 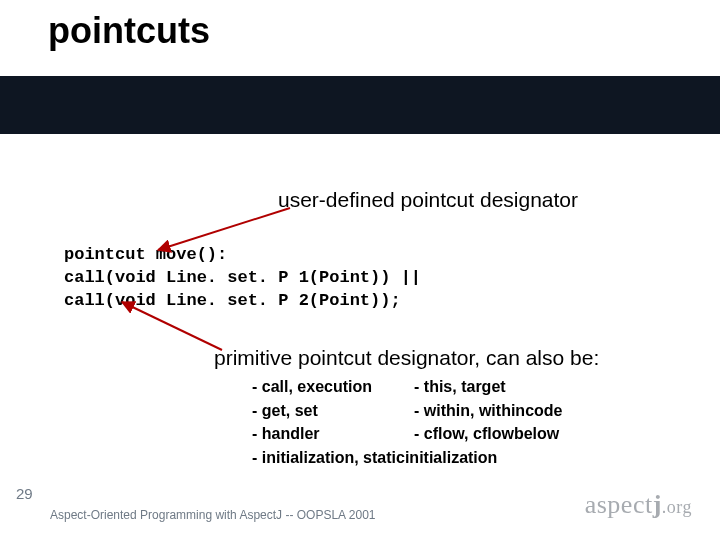 I want to click on bullet-call-execution: - call, execution, so click(x=332, y=387).